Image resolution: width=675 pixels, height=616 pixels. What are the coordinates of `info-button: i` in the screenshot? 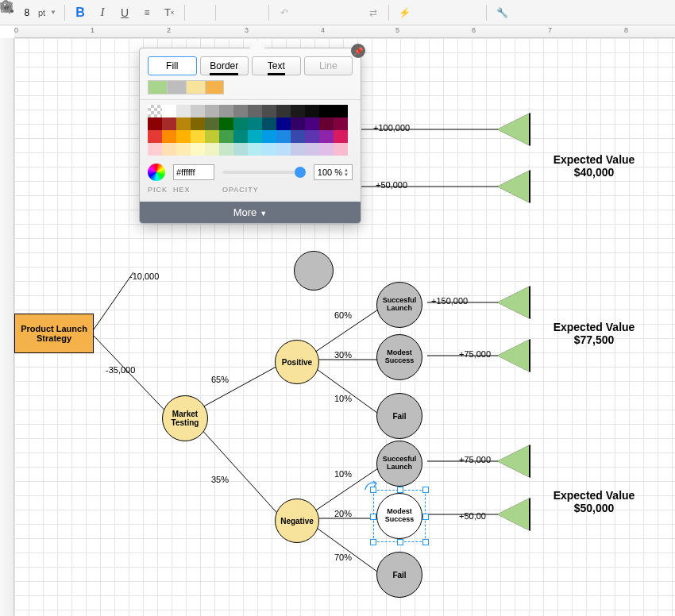 It's located at (471, 13).